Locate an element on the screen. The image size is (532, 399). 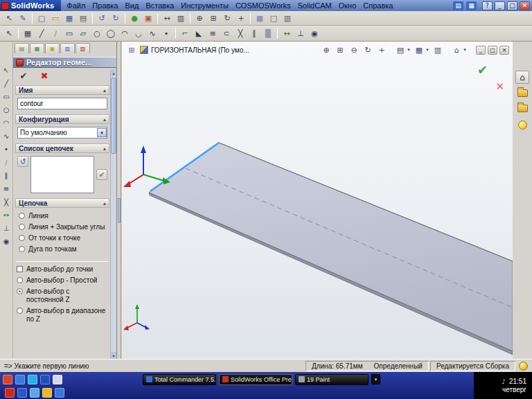
menu-help: Справка is located at coordinates (378, 6).